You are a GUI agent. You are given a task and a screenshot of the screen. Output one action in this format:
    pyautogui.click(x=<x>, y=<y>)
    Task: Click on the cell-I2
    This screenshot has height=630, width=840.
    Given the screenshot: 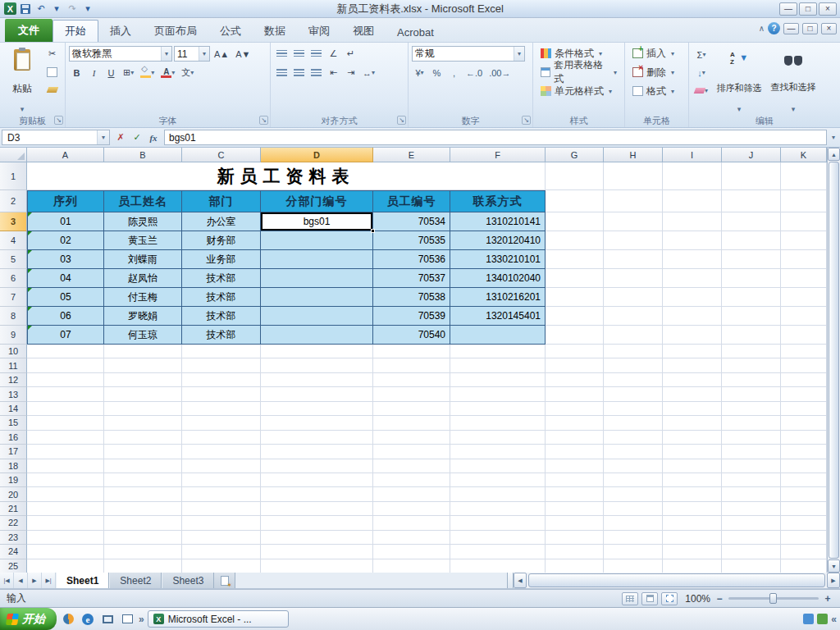 What is the action you would take?
    pyautogui.click(x=692, y=202)
    